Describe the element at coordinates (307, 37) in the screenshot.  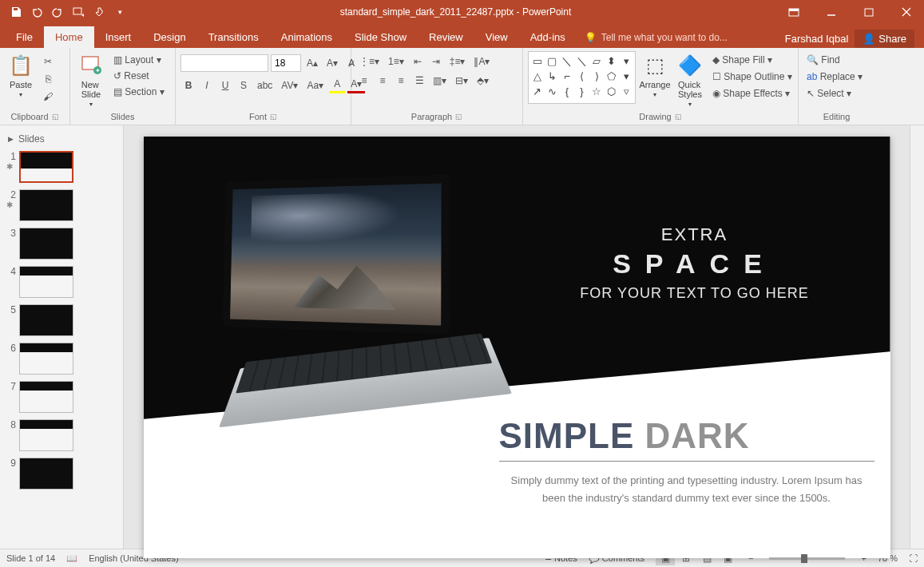
I see `tab-animations: Animations` at that location.